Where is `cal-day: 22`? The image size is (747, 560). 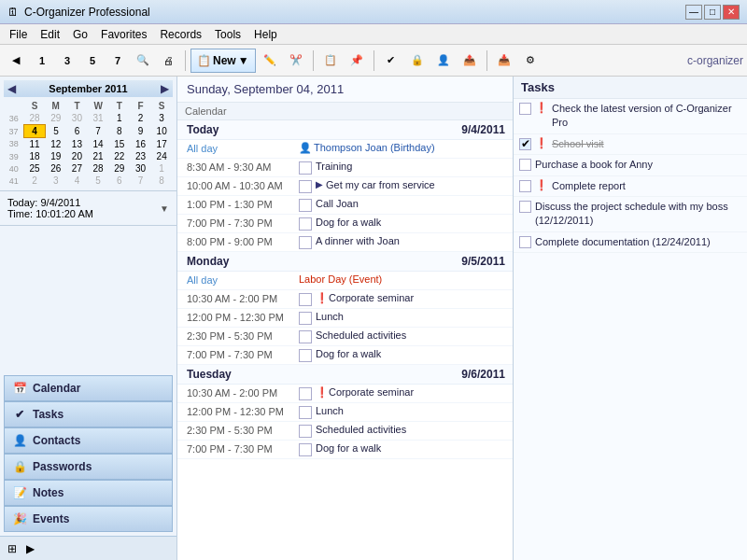 cal-day: 22 is located at coordinates (120, 157).